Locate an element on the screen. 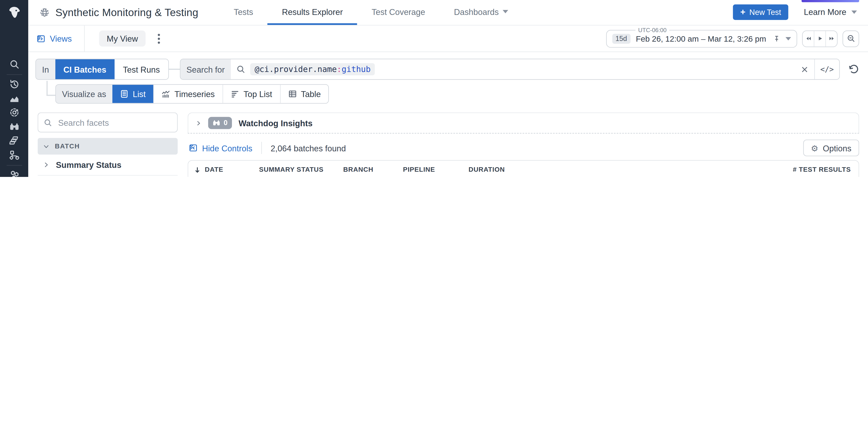  facet-duration: Duration is located at coordinates (108, 176).